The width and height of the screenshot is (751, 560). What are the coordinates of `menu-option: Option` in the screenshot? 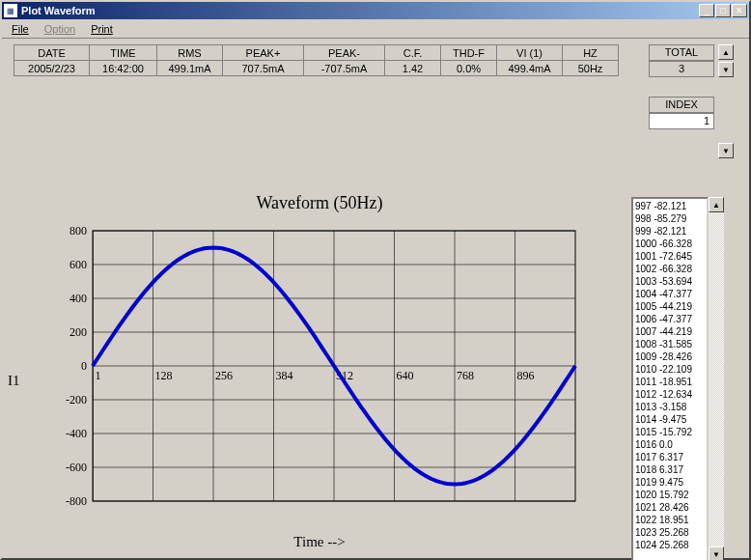 It's located at (60, 29).